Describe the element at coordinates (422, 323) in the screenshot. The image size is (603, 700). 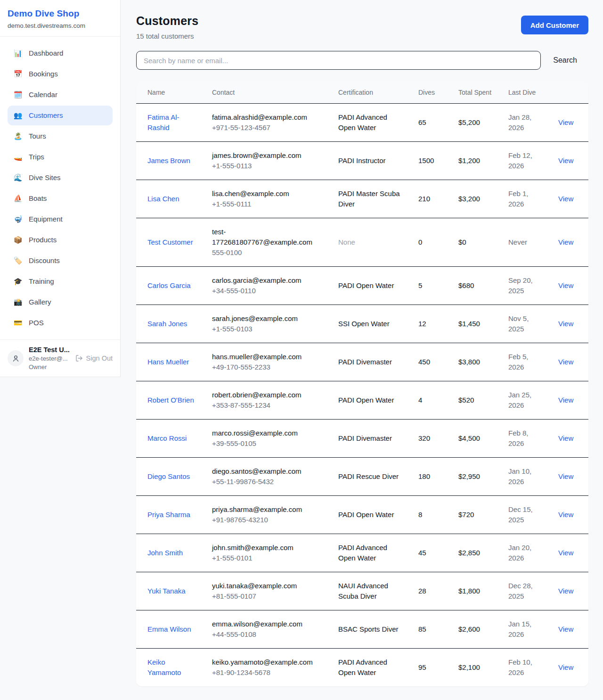
I see `customer-dives: 12` at that location.